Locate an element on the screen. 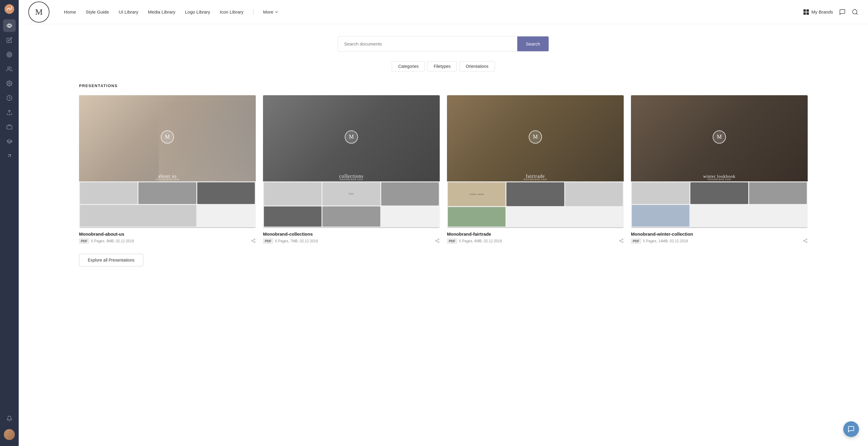  sidebar-item-view is located at coordinates (9, 26).